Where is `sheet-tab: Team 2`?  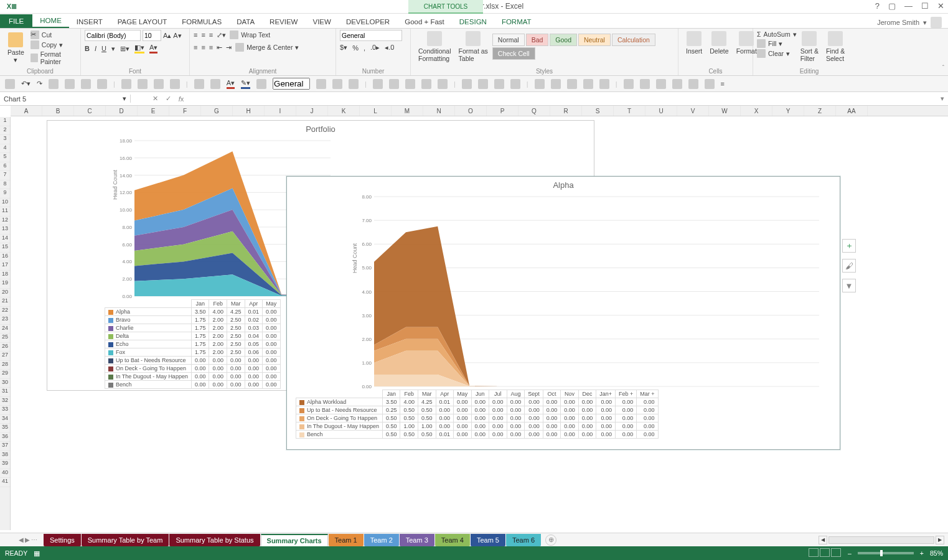 sheet-tab: Team 2 is located at coordinates (382, 540).